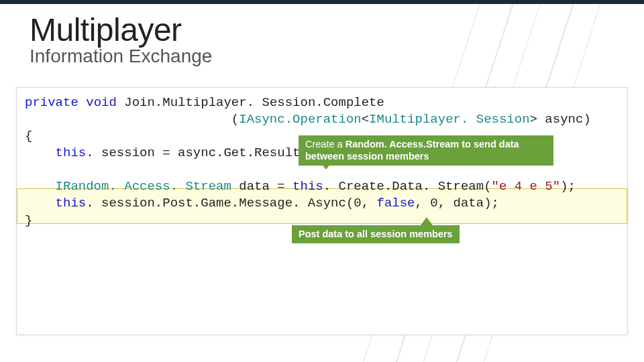 Image resolution: width=644 pixels, height=362 pixels. I want to click on type-iasync: IAsync.Operation, so click(300, 119).